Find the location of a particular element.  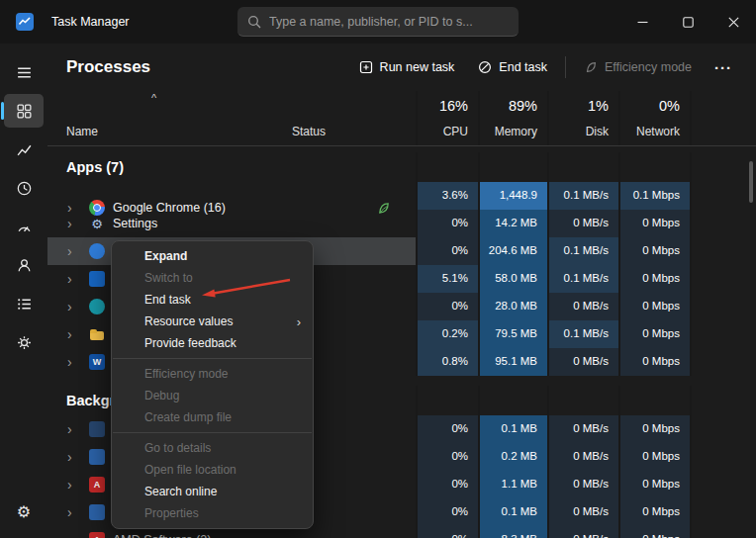

search-input is located at coordinates (389, 22).